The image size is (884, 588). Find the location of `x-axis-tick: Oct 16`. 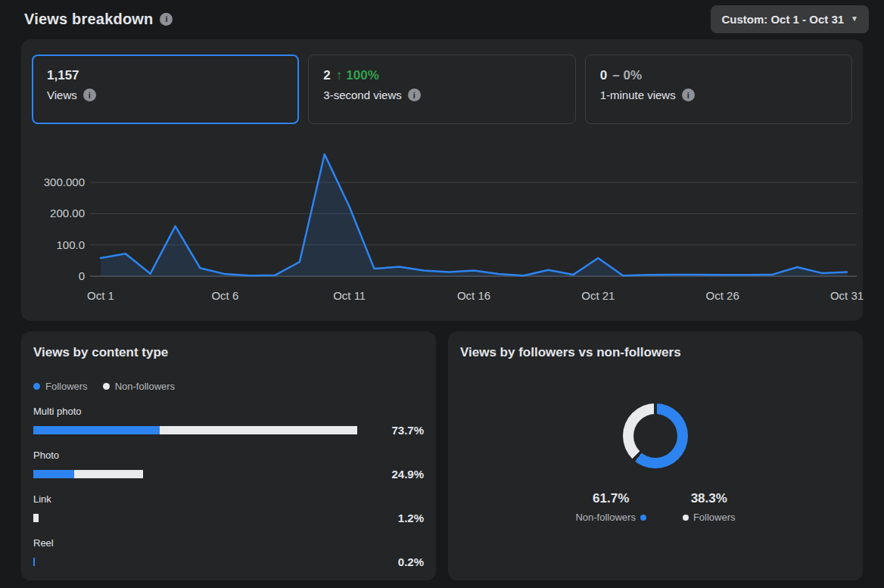

x-axis-tick: Oct 16 is located at coordinates (474, 295).